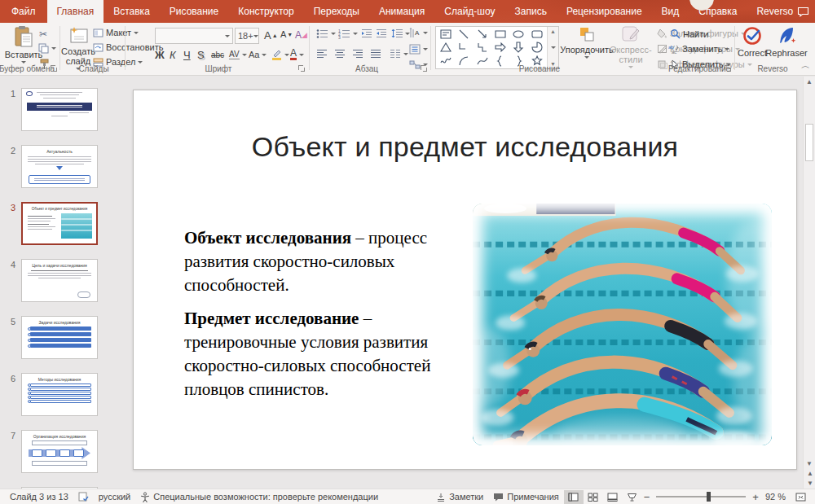  I want to click on font-color-button: А, so click(297, 55).